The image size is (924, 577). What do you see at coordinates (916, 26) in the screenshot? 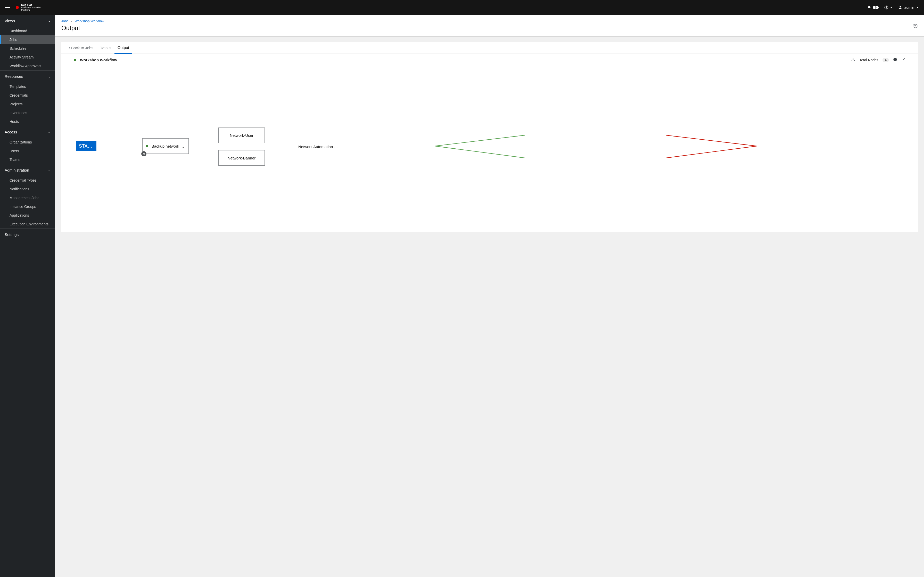
I see `history-icon` at bounding box center [916, 26].